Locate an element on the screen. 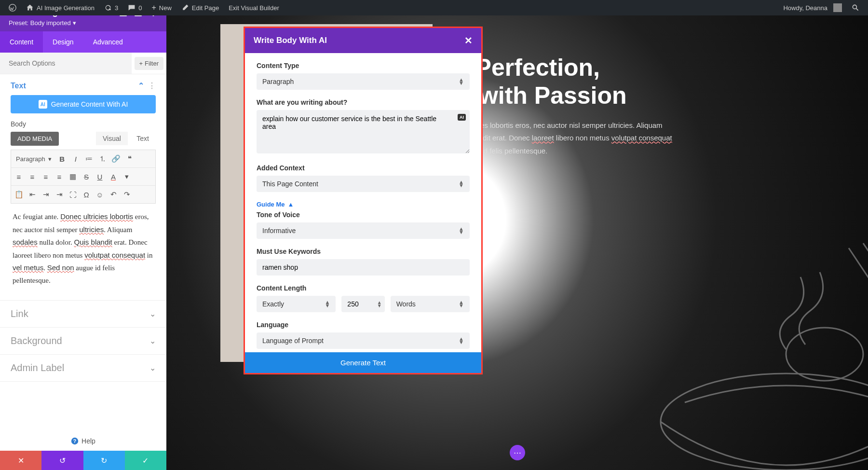  body-label: Body is located at coordinates (83, 124).